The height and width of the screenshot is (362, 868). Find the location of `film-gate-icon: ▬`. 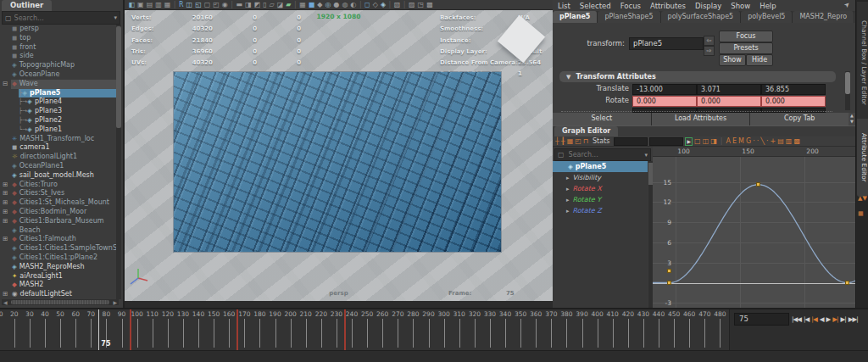

film-gate-icon: ▬ is located at coordinates (240, 5).